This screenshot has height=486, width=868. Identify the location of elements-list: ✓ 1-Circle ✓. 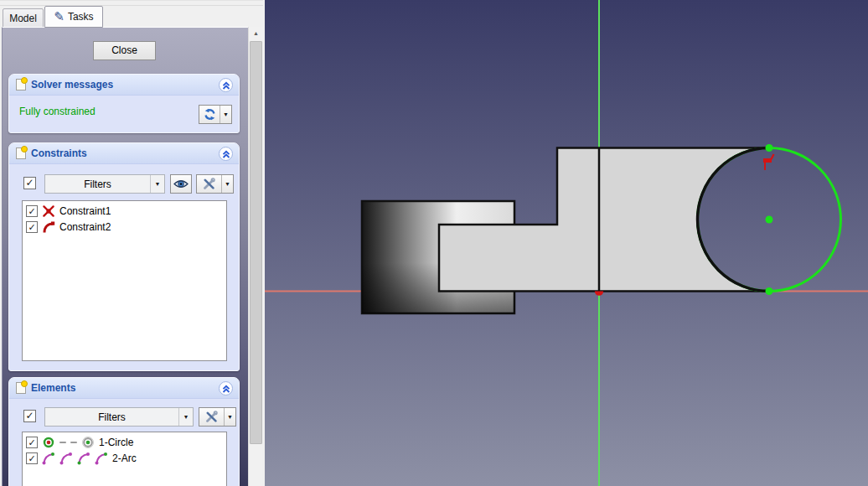
(124, 459).